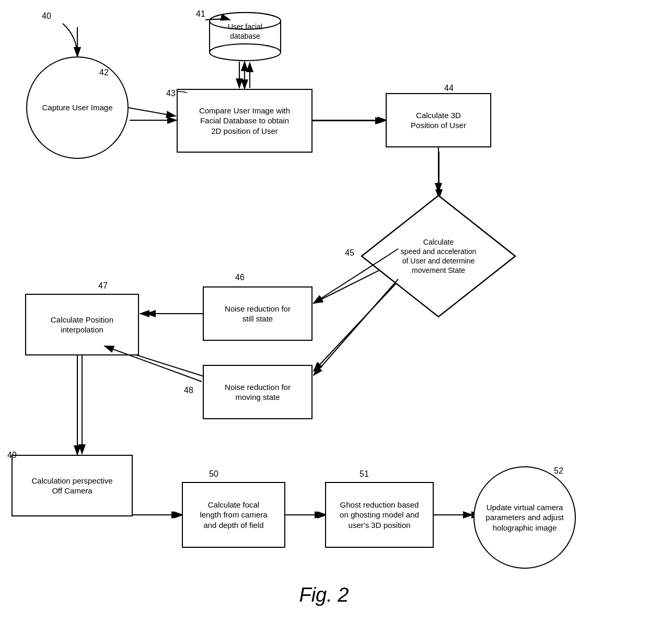 The image size is (648, 644). Describe the element at coordinates (103, 286) in the screenshot. I see `label-47: 47` at that location.